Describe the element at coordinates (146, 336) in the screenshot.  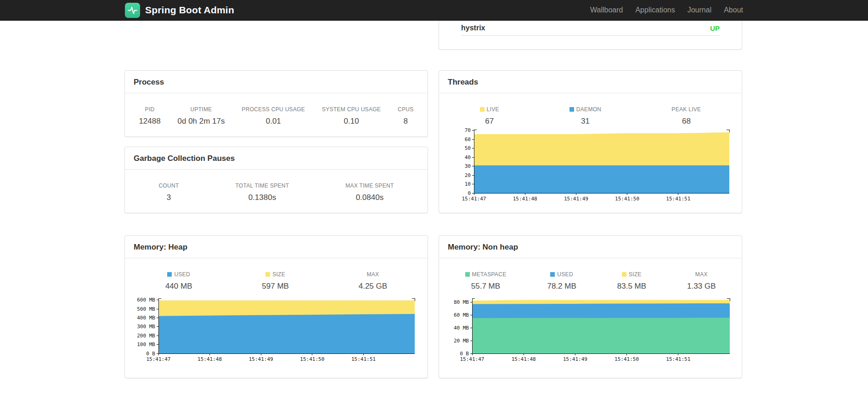
I see `svg-text: 200 MB` at that location.